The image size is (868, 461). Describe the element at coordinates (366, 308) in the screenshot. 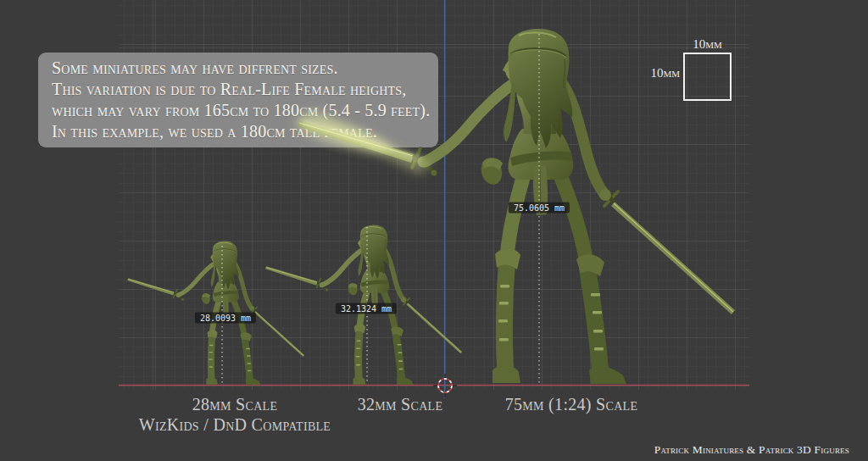

I see `measurement-label-32mm: 32.1324 mm` at that location.